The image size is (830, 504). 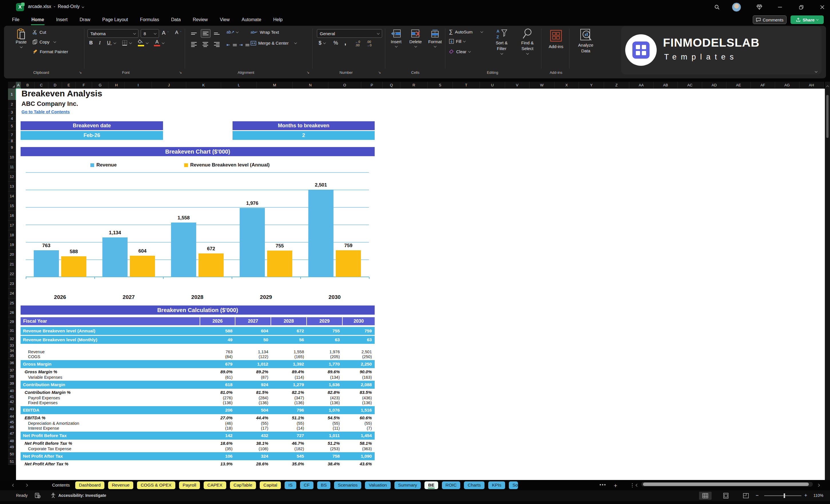 I want to click on cell-value: (250), so click(x=367, y=357).